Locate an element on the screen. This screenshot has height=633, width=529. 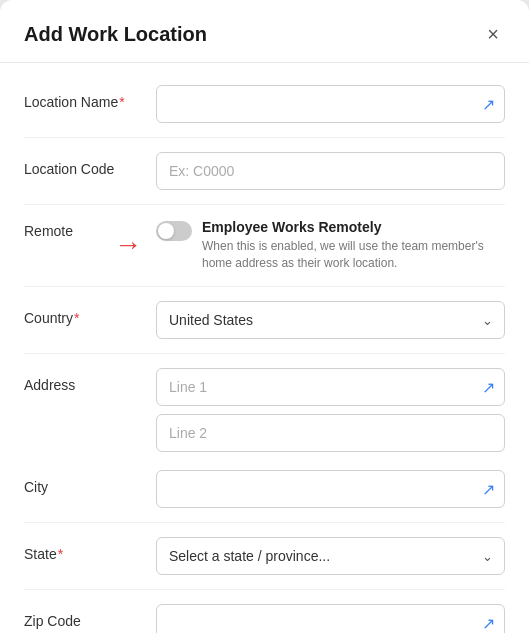
country-field: United States Canada United Kingdom Aust… is located at coordinates (330, 320).